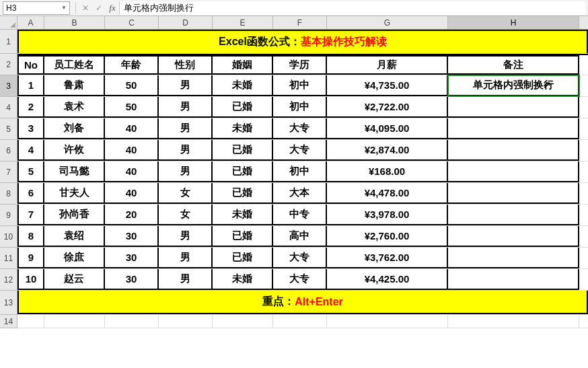 This screenshot has width=588, height=368. Describe the element at coordinates (75, 194) in the screenshot. I see `cell-name: 甘夫人` at that location.